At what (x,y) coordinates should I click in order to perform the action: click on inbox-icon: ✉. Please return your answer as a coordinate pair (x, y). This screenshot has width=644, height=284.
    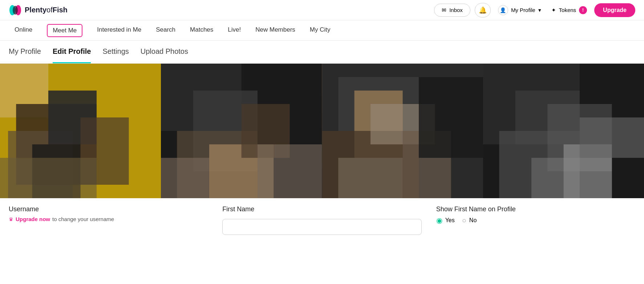
    Looking at the image, I should click on (444, 10).